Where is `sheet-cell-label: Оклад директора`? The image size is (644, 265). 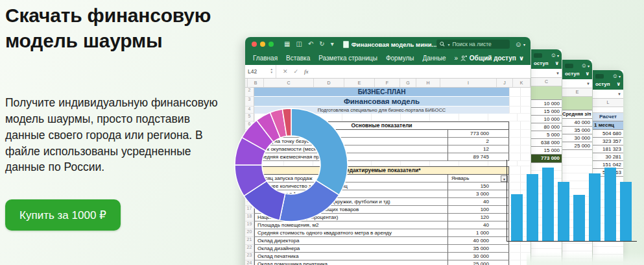
sheet-cell-label: Оклад директора is located at coordinates (351, 241).